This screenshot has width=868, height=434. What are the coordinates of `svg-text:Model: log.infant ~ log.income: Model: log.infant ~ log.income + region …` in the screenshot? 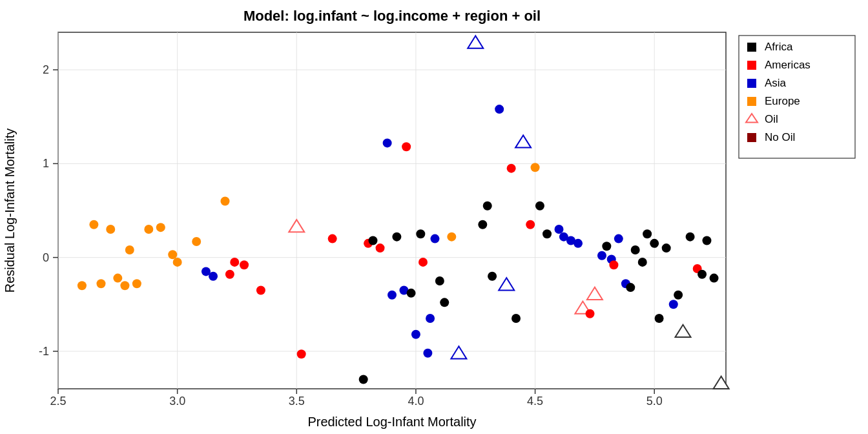 It's located at (392, 16).